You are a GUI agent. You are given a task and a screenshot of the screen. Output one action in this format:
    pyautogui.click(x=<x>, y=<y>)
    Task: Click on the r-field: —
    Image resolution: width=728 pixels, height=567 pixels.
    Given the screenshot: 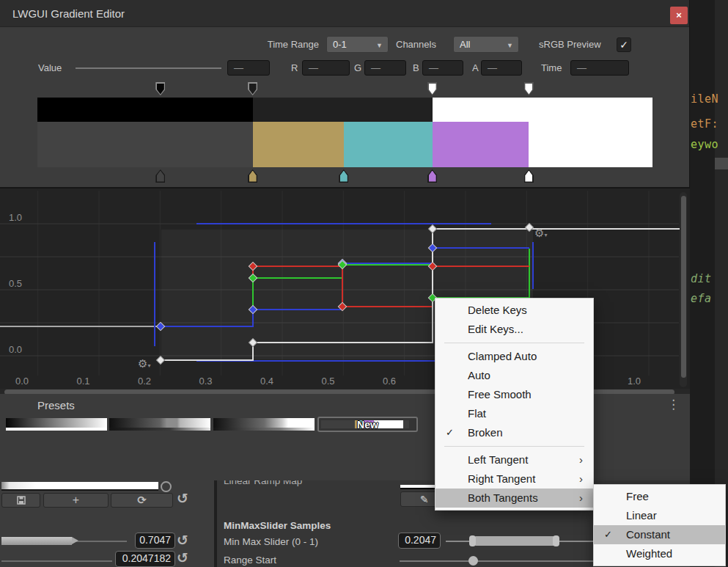 What is the action you would take?
    pyautogui.click(x=326, y=67)
    